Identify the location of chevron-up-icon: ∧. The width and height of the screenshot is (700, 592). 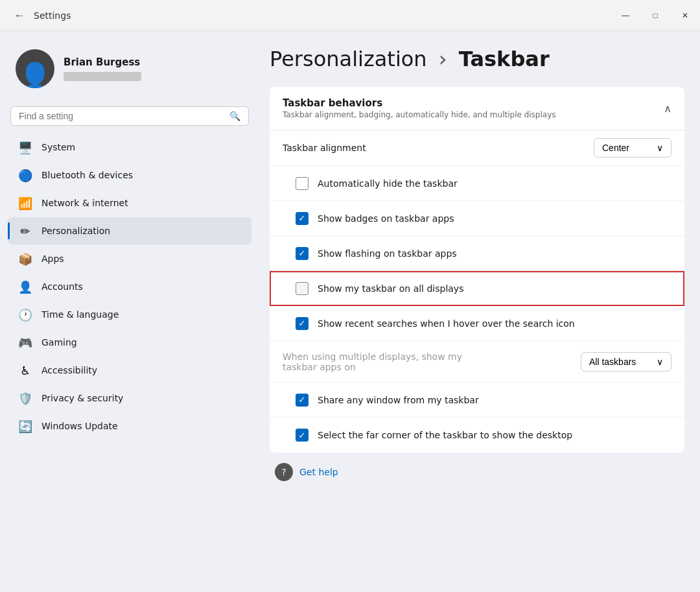
(668, 109).